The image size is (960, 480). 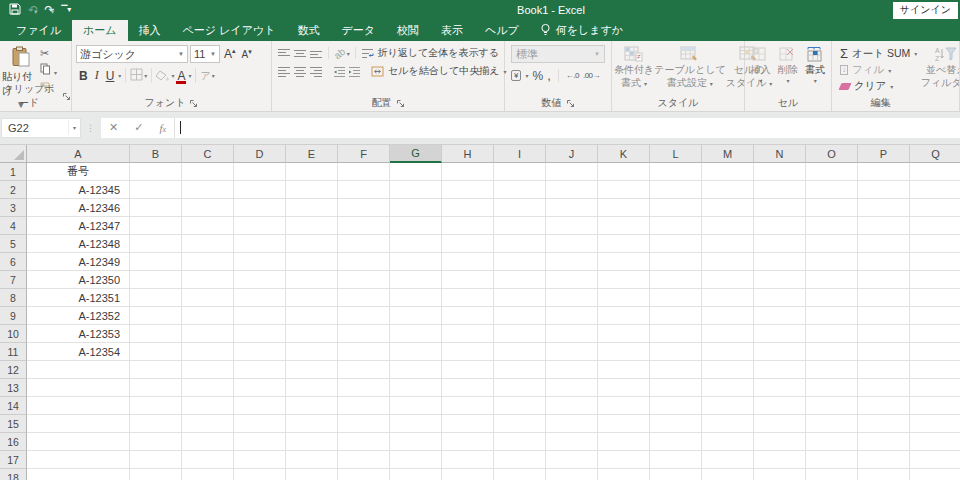 What do you see at coordinates (780, 460) in the screenshot?
I see `cell-N17` at bounding box center [780, 460].